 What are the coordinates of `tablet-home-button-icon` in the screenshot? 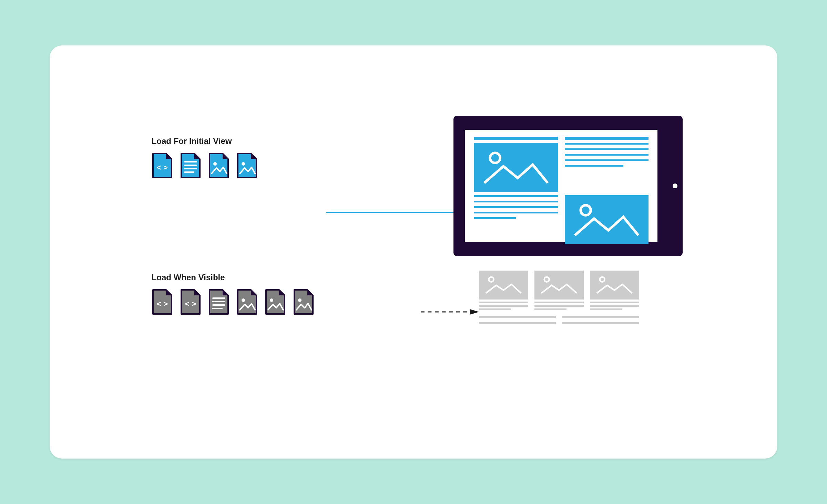 It's located at (675, 186).